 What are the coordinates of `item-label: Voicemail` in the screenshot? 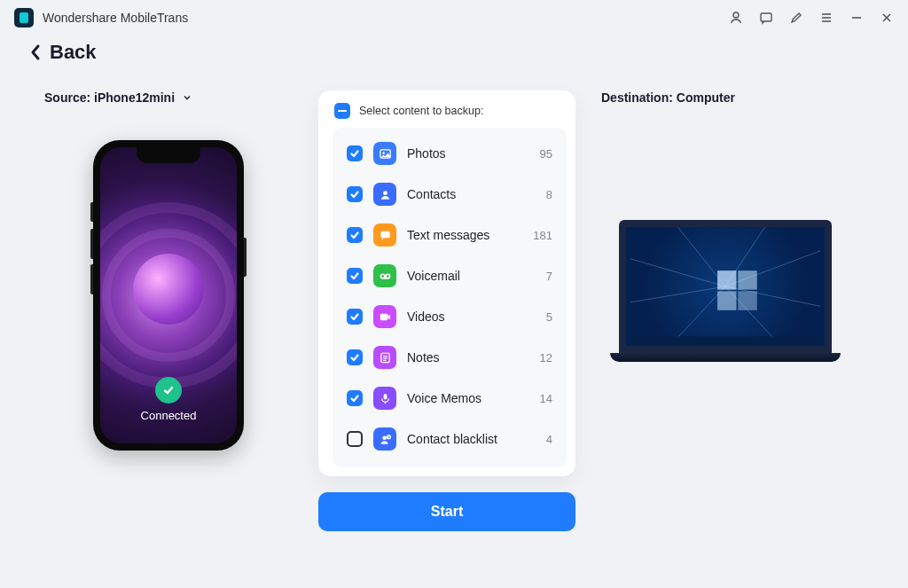 It's located at (472, 276).